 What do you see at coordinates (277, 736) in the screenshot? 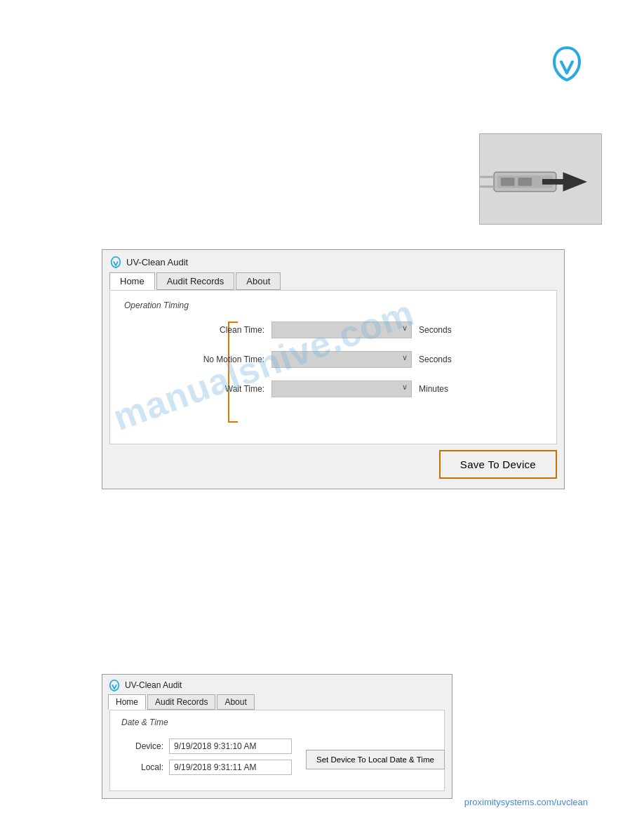
I see `small-app-window: UV-Clean Audit Home Audit Records About …` at bounding box center [277, 736].